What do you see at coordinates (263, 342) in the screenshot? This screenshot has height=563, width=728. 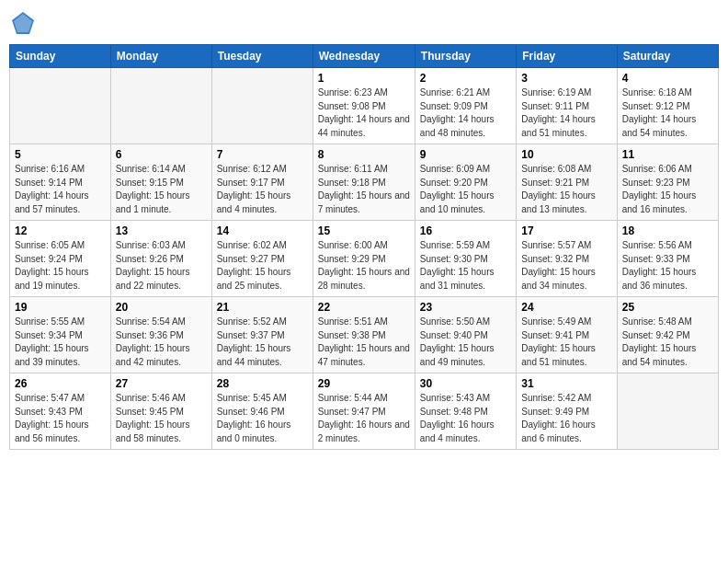 I see `day-info: Sunrise: 5:52 AMSunset: 9:37 PMDaylight:…` at bounding box center [263, 342].